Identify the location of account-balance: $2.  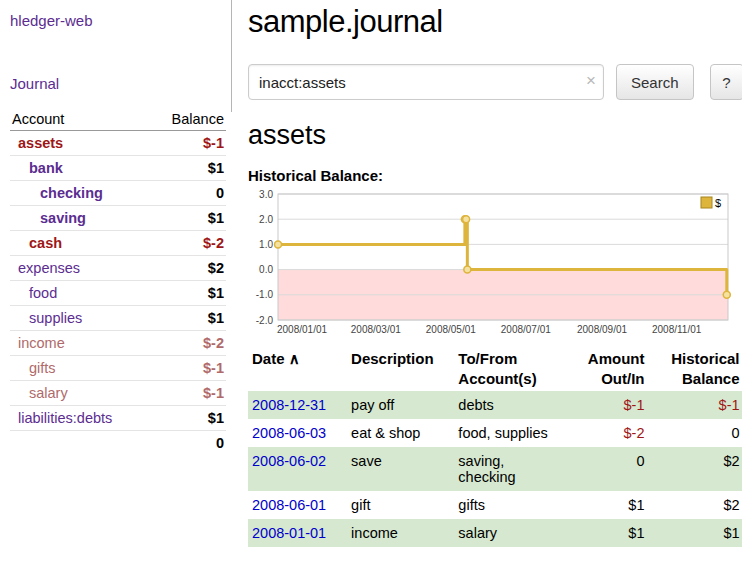
(188, 268).